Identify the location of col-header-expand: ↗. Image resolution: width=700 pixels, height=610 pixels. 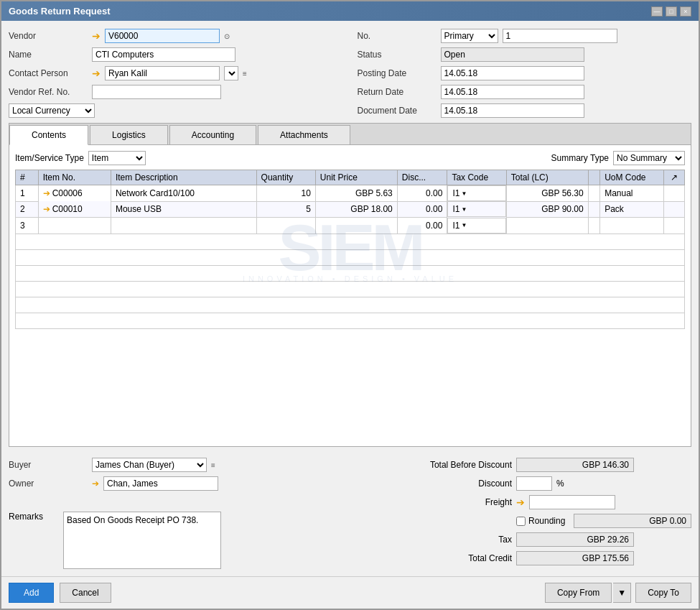
(673, 178).